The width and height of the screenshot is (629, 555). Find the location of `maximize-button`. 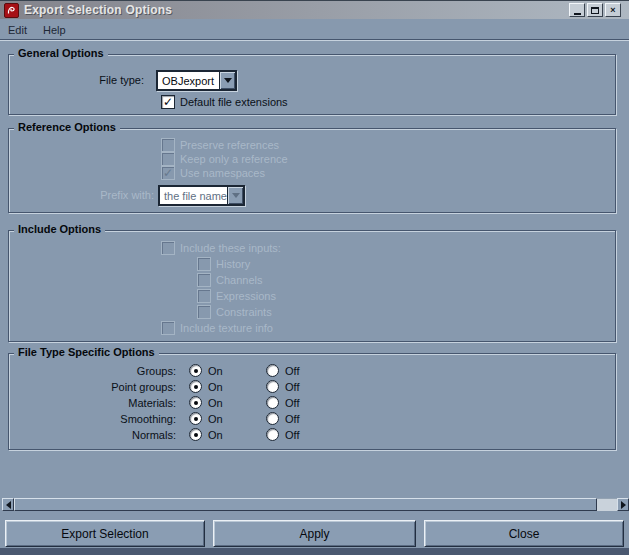

maximize-button is located at coordinates (595, 10).